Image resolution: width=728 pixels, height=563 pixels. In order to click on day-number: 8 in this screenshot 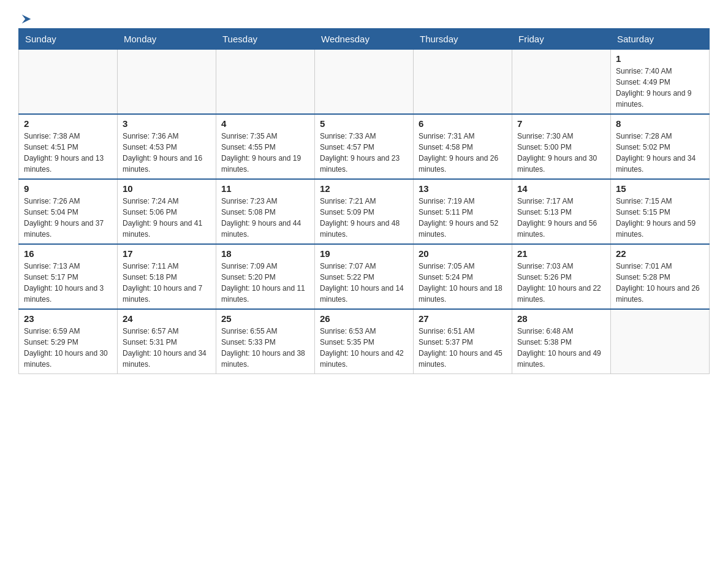, I will do `click(660, 124)`.